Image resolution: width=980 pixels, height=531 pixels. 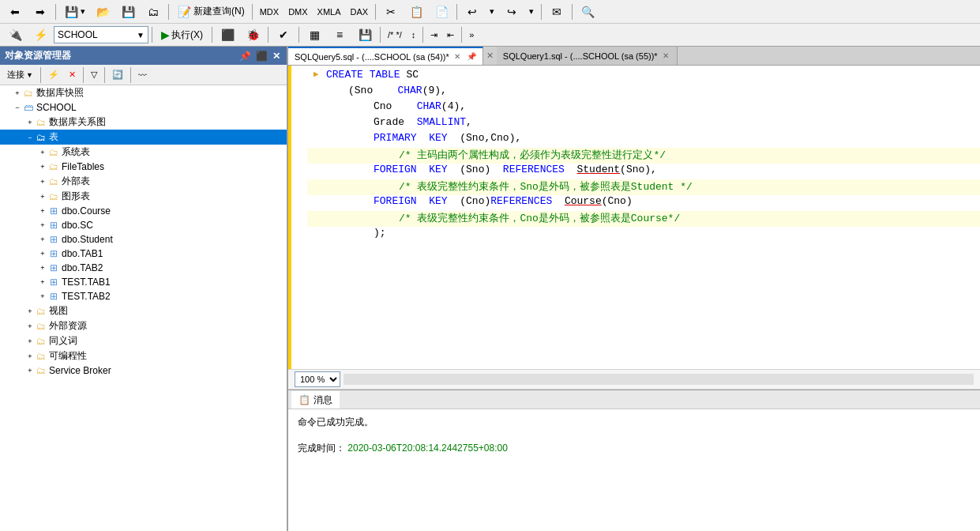 I want to click on more-button: », so click(x=471, y=35).